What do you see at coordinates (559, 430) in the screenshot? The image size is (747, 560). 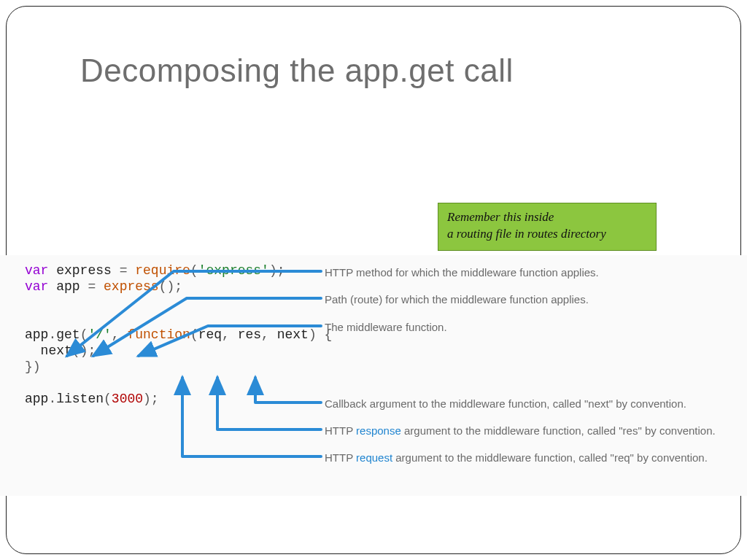 I see `label-res-post: argument to the middleware function, cal…` at bounding box center [559, 430].